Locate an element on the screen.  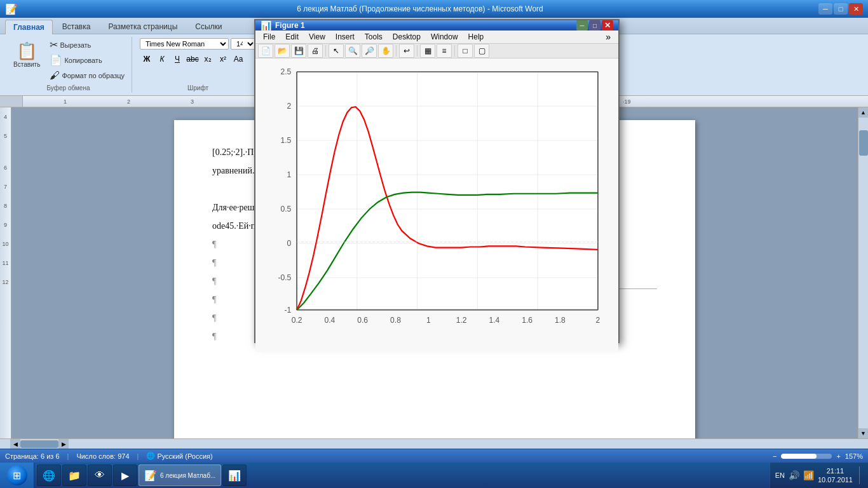
start-button: ⊞ is located at coordinates (17, 475).